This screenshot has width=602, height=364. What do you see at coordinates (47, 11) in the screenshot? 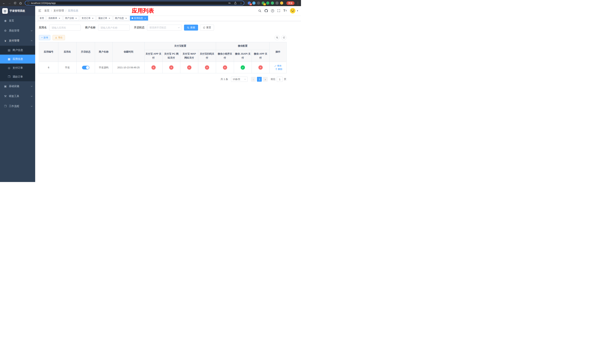
I see `breadcrumb-item: 首页` at bounding box center [47, 11].